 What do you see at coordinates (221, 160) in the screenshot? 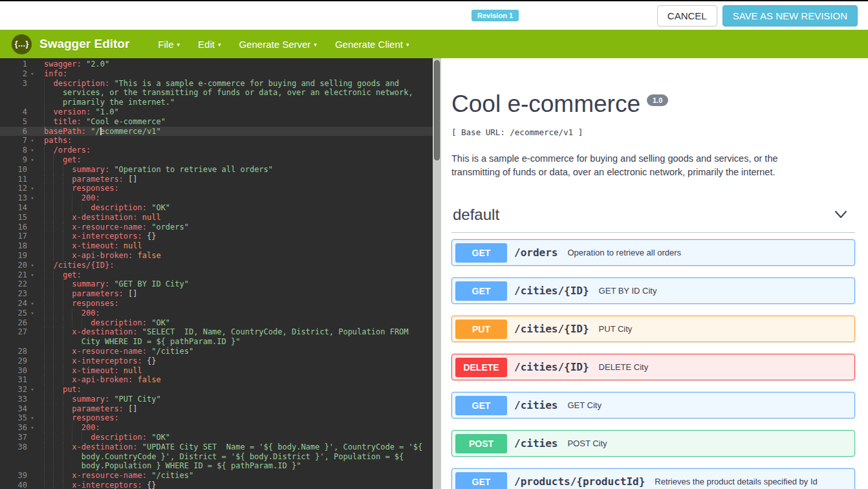
I see `editor-line: 9▾get:` at bounding box center [221, 160].